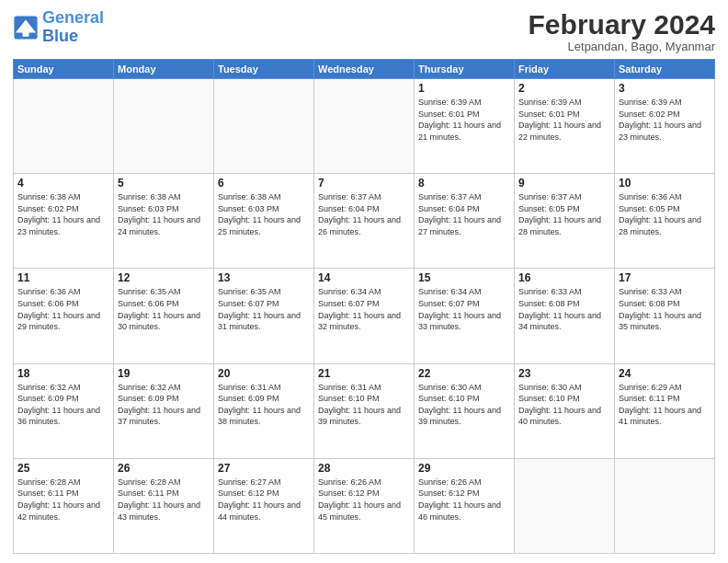 This screenshot has height=563, width=728. What do you see at coordinates (464, 278) in the screenshot?
I see `day-number: 15` at bounding box center [464, 278].